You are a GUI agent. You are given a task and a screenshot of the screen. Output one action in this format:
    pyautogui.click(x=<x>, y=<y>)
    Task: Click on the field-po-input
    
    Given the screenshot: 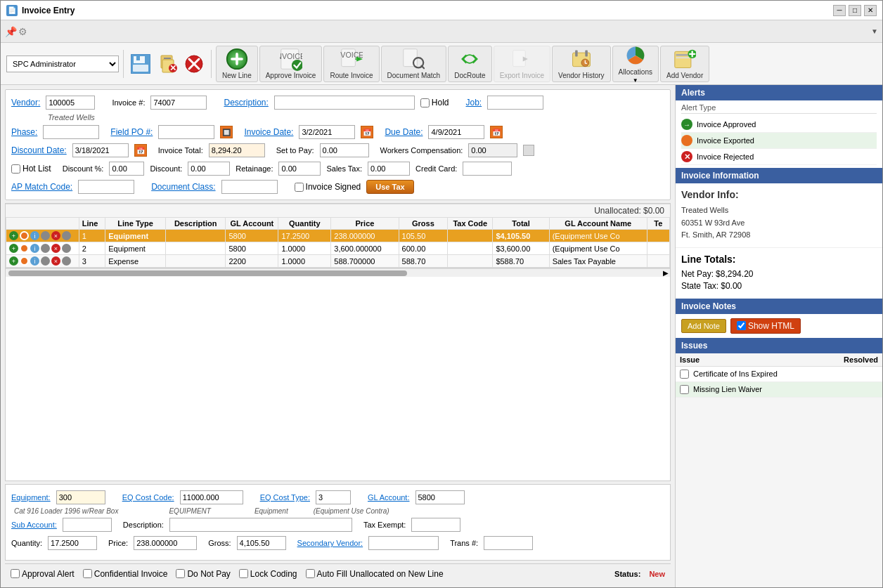 What is the action you would take?
    pyautogui.click(x=186, y=132)
    